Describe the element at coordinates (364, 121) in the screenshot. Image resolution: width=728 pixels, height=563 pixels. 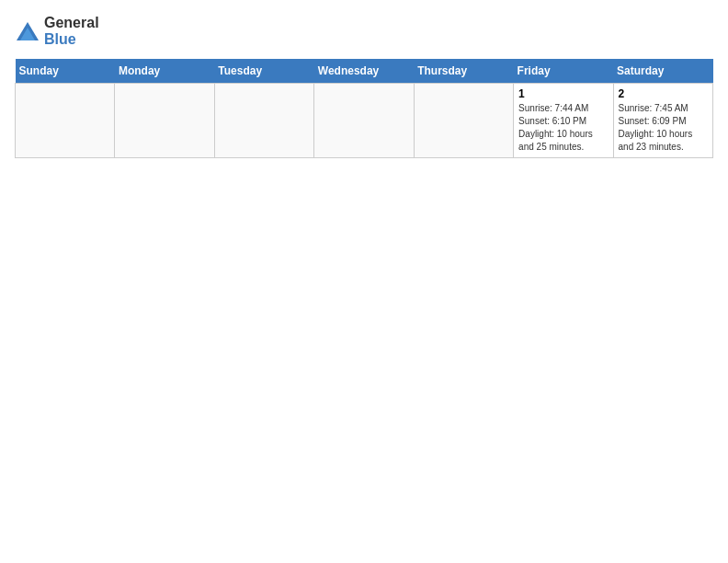
I see `week-row-1: 1Sunrise: 7:44 AM Sunset: 6:10 PM Daylig…` at that location.